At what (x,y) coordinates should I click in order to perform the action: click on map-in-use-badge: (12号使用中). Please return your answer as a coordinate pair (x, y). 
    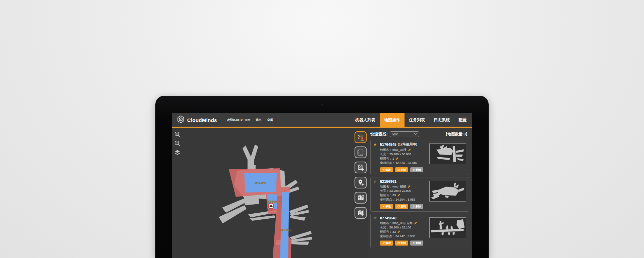
    Looking at the image, I should click on (408, 144).